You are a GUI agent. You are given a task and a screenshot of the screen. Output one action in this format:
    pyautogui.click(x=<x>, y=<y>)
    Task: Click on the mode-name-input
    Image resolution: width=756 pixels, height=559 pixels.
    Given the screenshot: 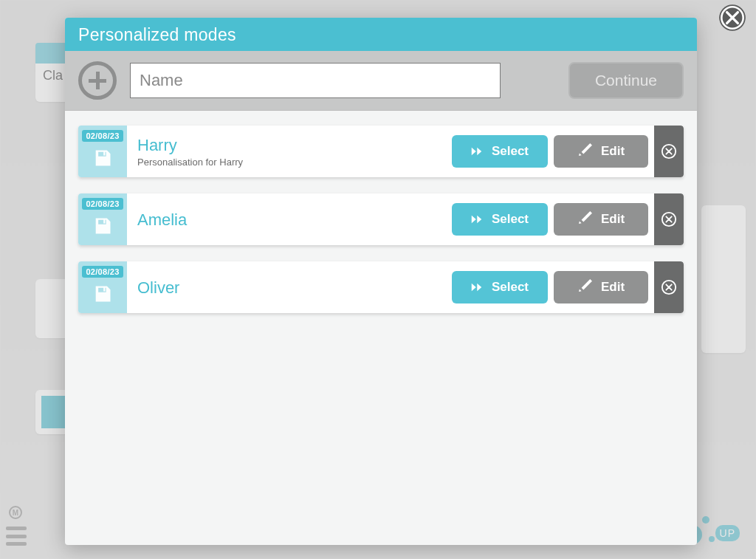 What is the action you would take?
    pyautogui.click(x=315, y=80)
    